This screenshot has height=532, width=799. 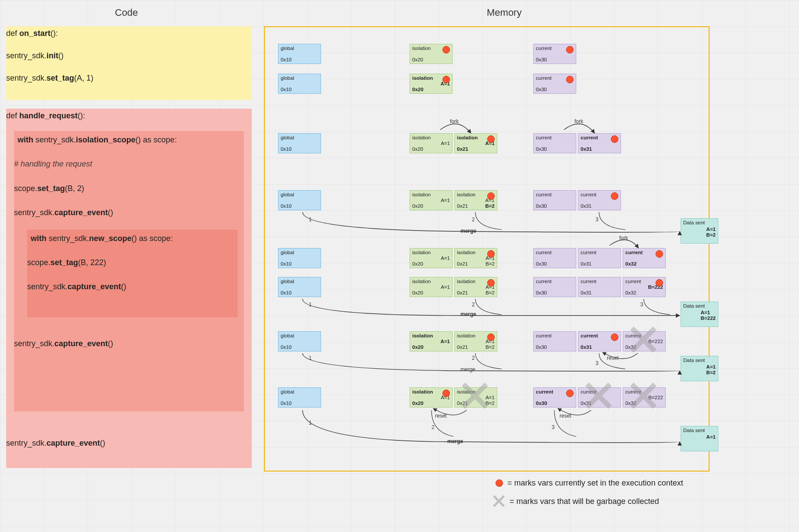 I want to click on code-column-title: Code, so click(x=126, y=13).